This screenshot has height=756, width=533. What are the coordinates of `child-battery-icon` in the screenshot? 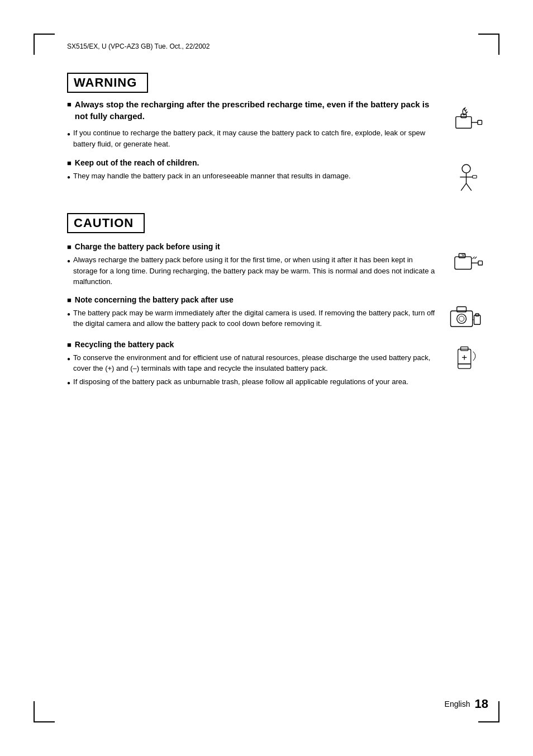 It's located at (466, 178).